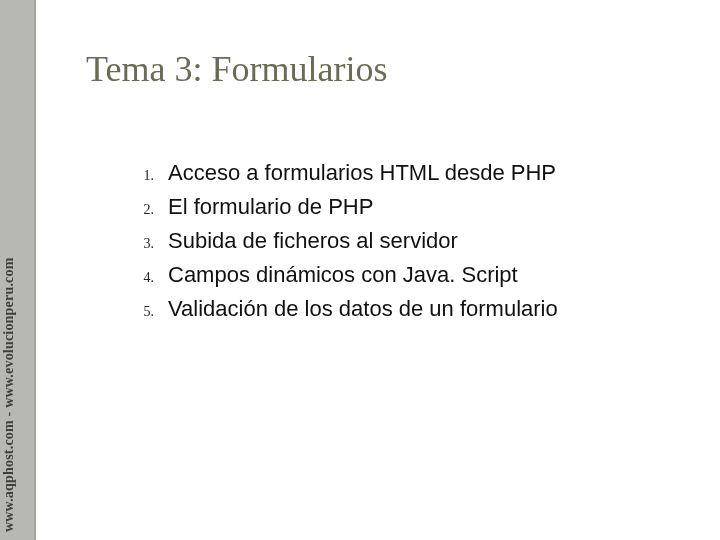  I want to click on list-item: 2. El formulario de PHP, so click(398, 207).